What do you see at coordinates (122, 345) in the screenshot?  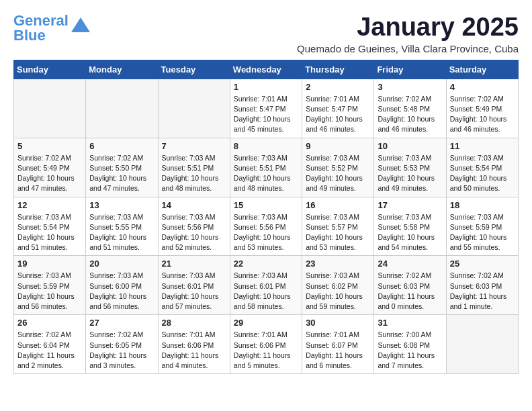 I see `calendar-cell: 27Sunrise: 7:02 AMSunset: 6:05 PMDayligh…` at bounding box center [122, 345].